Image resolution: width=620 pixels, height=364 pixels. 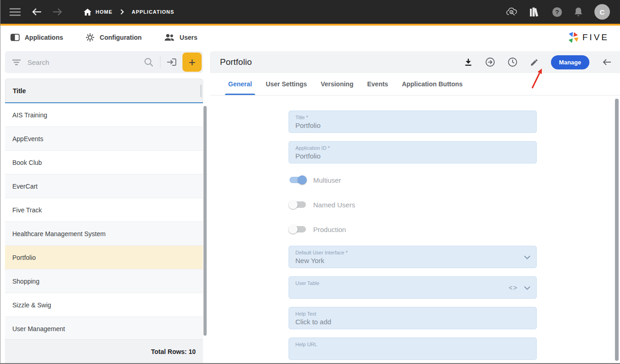 What do you see at coordinates (413, 229) in the screenshot?
I see `production-toggle-row: Production` at bounding box center [413, 229].